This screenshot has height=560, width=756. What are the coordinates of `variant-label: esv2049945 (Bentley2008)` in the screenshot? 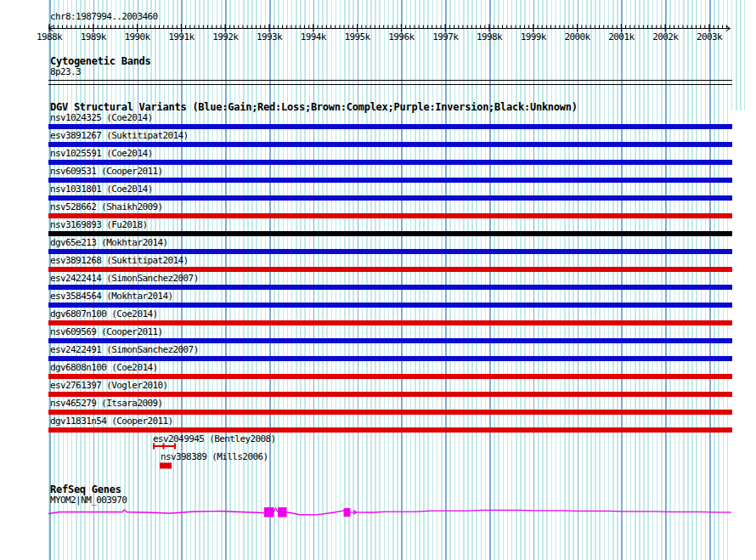 It's located at (214, 438).